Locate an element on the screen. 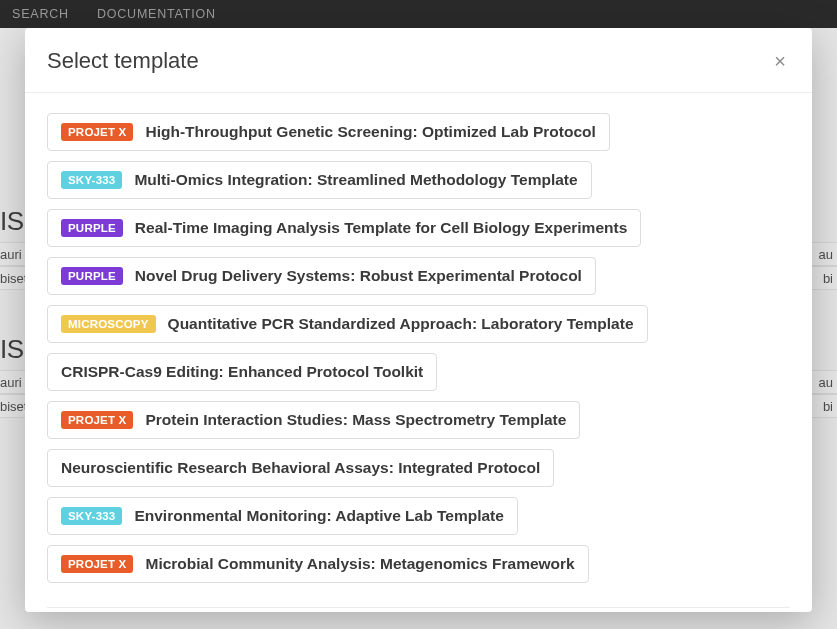 Image resolution: width=837 pixels, height=629 pixels. template-item: PROJET XMicrobial Community Analysis: Me… is located at coordinates (318, 564).